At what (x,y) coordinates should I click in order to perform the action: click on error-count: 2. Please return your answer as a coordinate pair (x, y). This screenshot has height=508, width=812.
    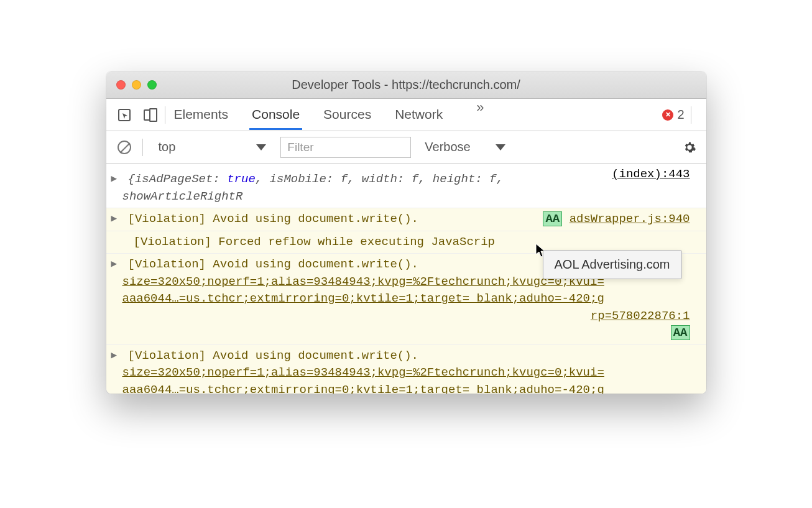
    Looking at the image, I should click on (680, 114).